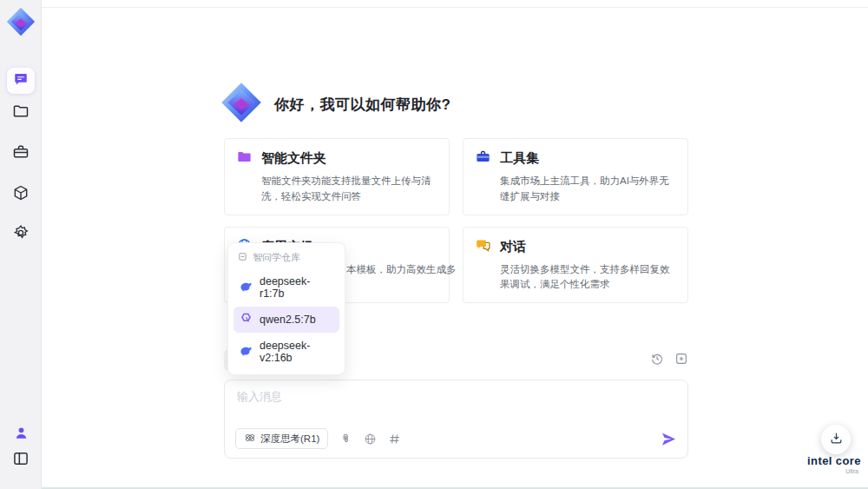 The width and height of the screenshot is (868, 489). What do you see at coordinates (245, 158) in the screenshot?
I see `folder-purple-icon` at bounding box center [245, 158].